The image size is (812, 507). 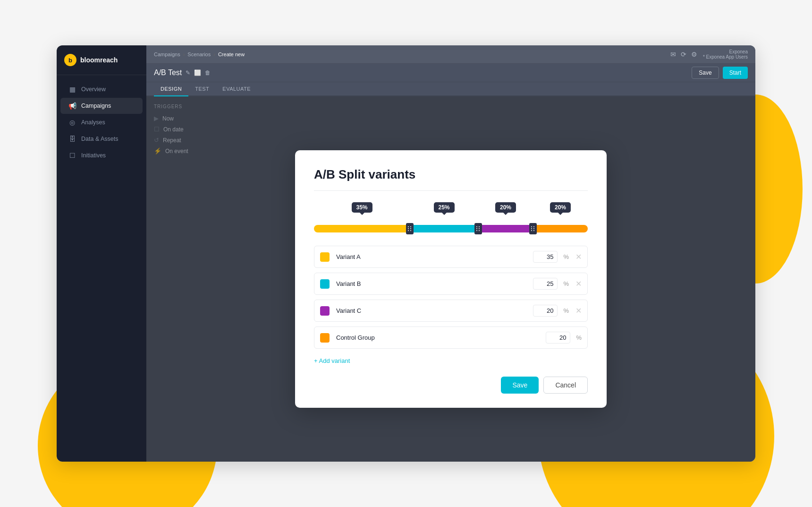 I want to click on analyses-icon: ◎, so click(x=72, y=122).